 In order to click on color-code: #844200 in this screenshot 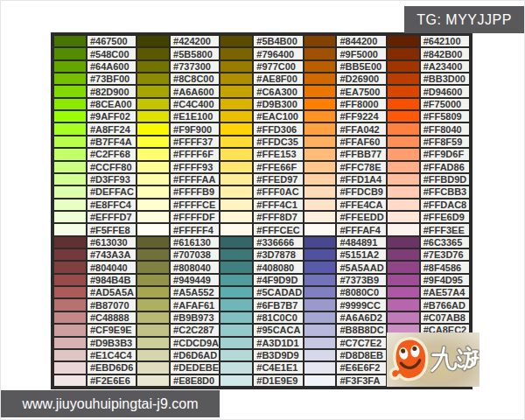, I will do `click(360, 41)`.